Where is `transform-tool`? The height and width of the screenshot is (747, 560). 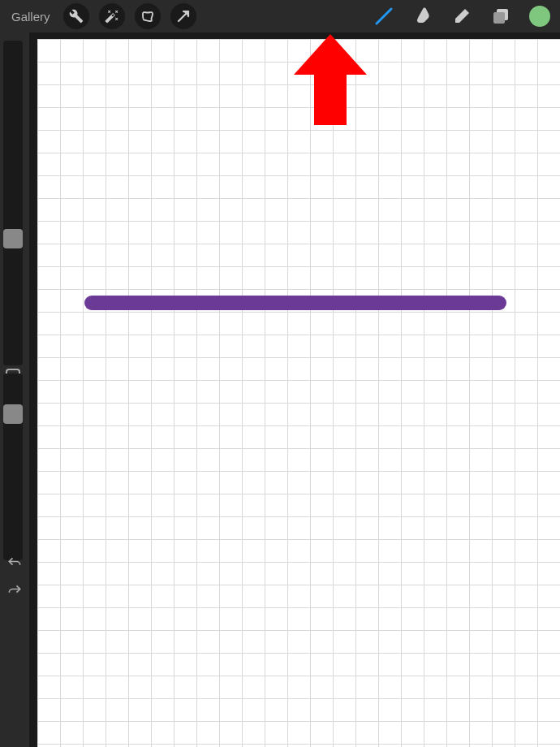
transform-tool is located at coordinates (183, 16).